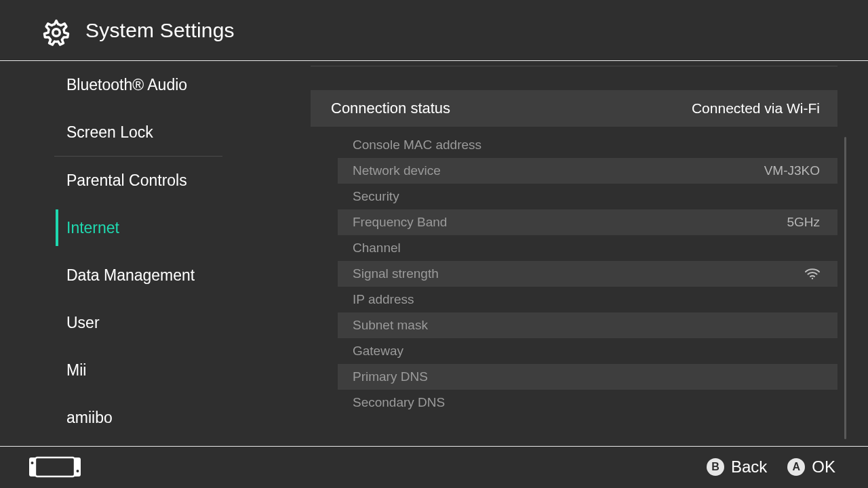 The height and width of the screenshot is (488, 868). What do you see at coordinates (138, 85) in the screenshot?
I see `sidebar-item-bluetooth-audio: Bluetooth® Audio` at bounding box center [138, 85].